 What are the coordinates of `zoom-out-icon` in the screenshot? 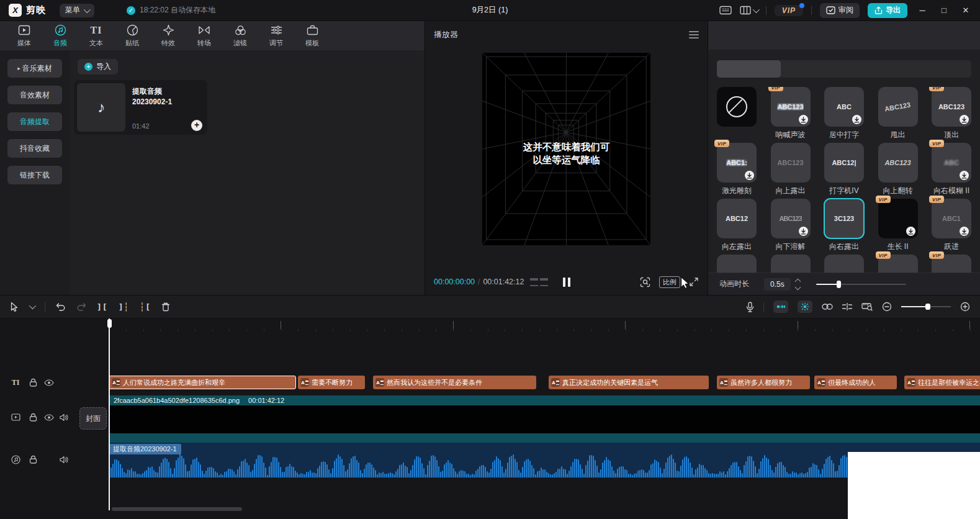 It's located at (887, 307).